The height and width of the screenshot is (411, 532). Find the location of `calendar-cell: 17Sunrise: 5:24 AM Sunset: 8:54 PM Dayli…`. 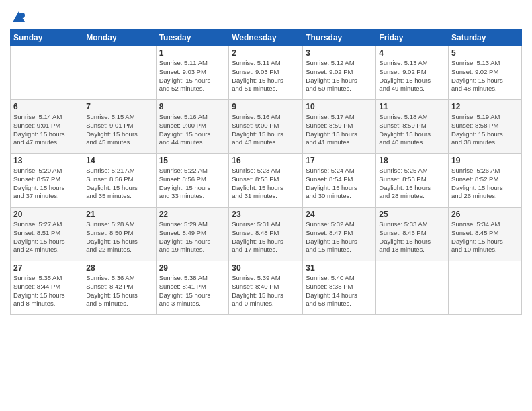

calendar-cell: 17Sunrise: 5:24 AM Sunset: 8:54 PM Dayli… is located at coordinates (340, 181).